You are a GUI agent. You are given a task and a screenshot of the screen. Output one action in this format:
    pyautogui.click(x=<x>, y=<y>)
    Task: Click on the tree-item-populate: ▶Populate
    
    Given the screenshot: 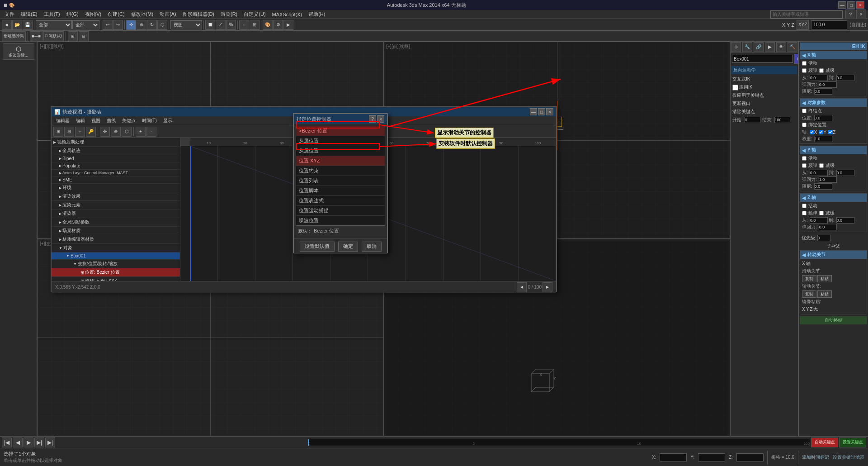 What is the action you would take?
    pyautogui.click(x=116, y=166)
    